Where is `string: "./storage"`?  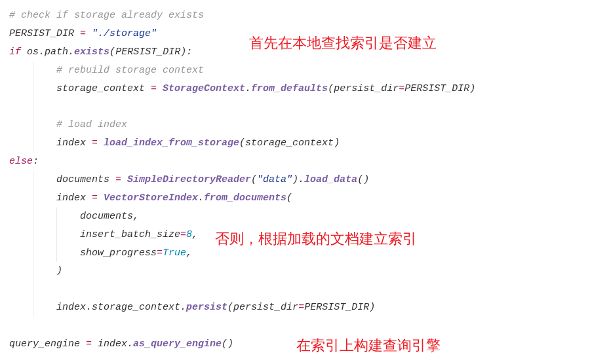
string: "./storage" is located at coordinates (125, 34).